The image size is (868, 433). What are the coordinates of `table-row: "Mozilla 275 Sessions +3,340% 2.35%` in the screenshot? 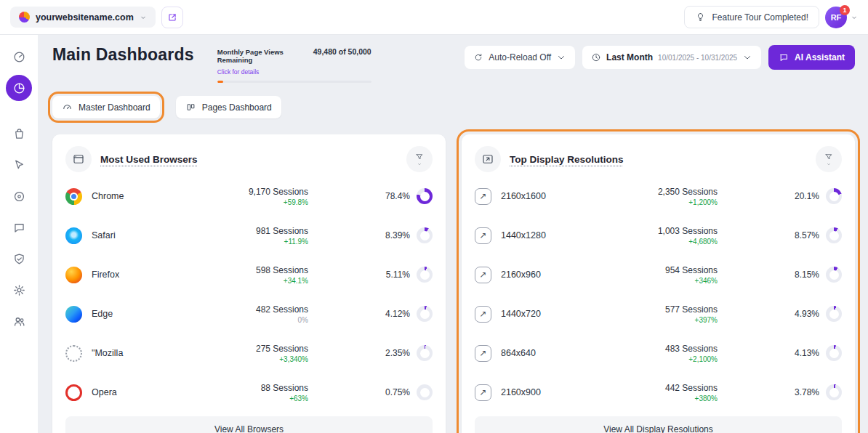 It's located at (249, 353).